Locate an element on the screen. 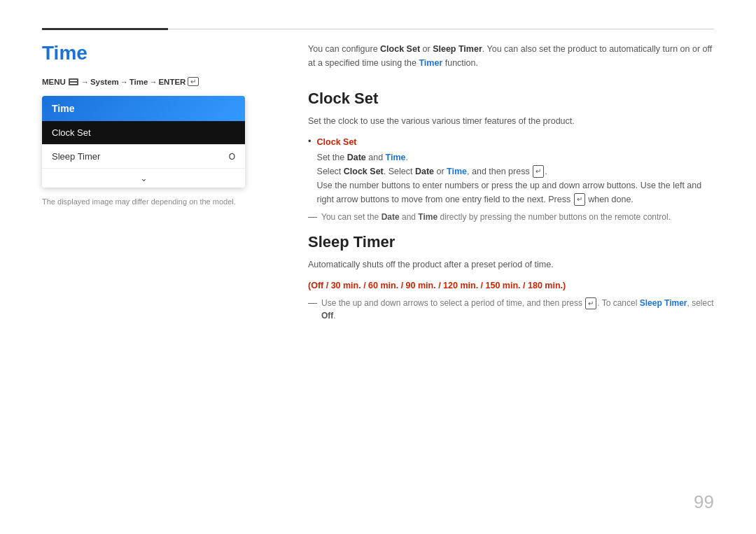 Image resolution: width=756 pixels, height=534 pixels. sleep-timer-options: (Off / 30 min. / 60 min. / 90 min. / 120… is located at coordinates (511, 286).